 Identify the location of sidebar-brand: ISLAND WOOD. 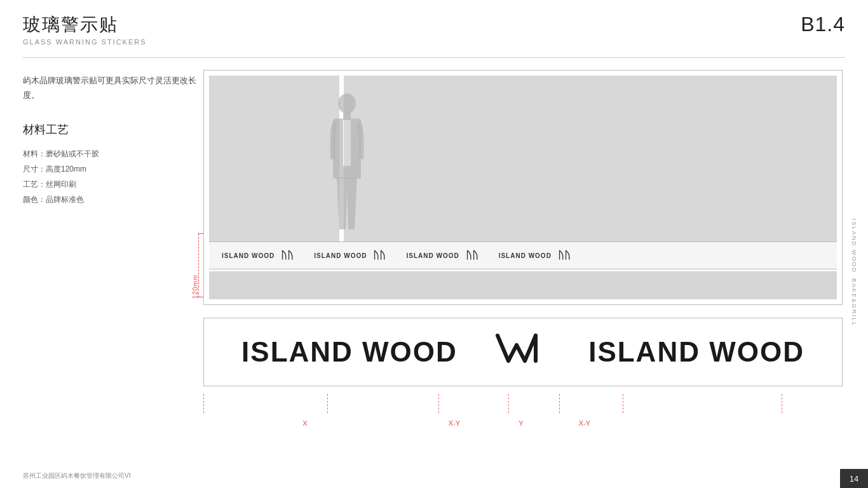
(854, 246).